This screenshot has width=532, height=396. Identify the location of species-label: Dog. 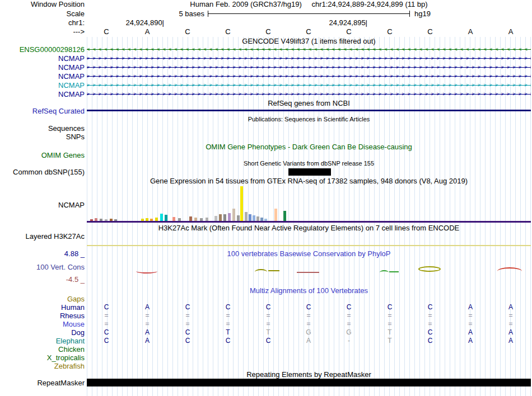
(43, 332).